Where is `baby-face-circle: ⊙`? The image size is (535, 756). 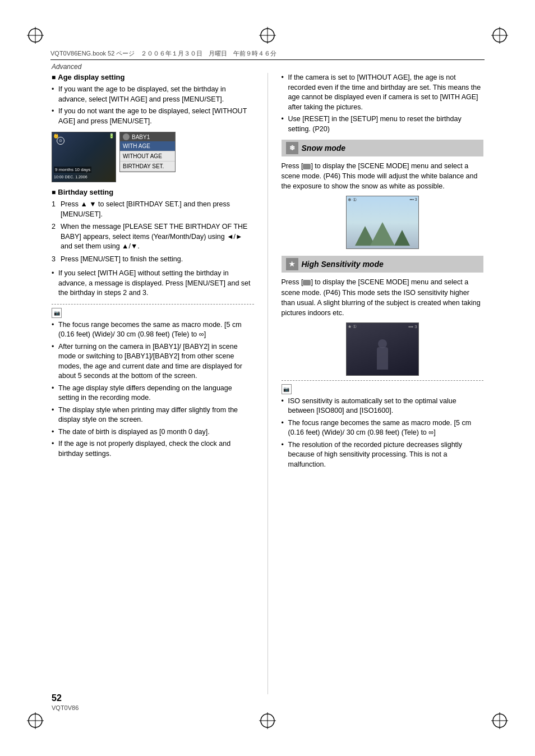
baby-face-circle: ⊙ is located at coordinates (61, 141).